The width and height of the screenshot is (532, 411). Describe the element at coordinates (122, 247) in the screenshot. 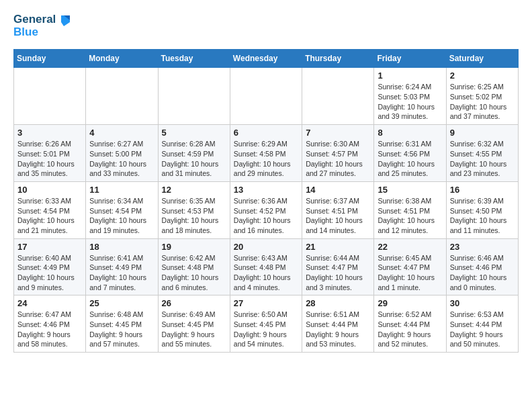

I see `day-number: 18` at that location.